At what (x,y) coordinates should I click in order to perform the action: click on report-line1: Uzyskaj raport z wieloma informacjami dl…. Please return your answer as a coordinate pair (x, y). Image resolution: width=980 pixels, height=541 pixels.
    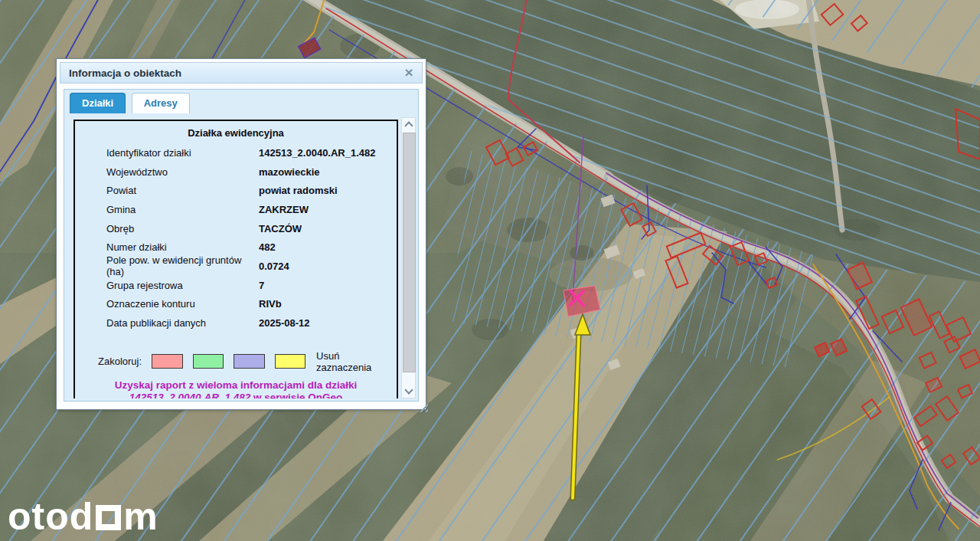
    Looking at the image, I should click on (236, 385).